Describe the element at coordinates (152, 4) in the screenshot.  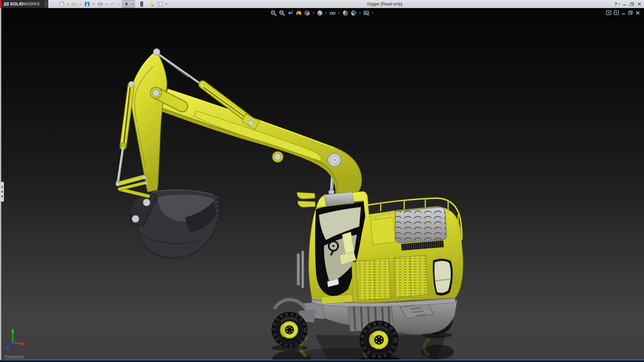
I see `file-properties-icon` at that location.